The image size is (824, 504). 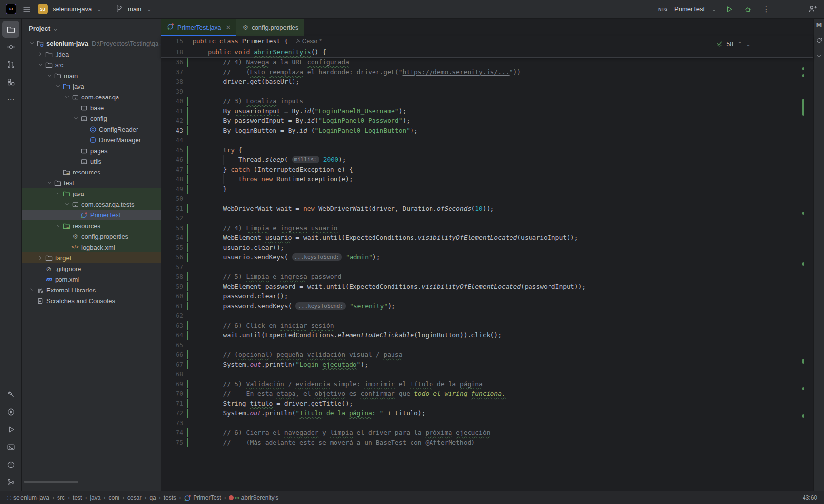 I want to click on tab-primertest-java: PrimerTest.java✕, so click(x=199, y=27).